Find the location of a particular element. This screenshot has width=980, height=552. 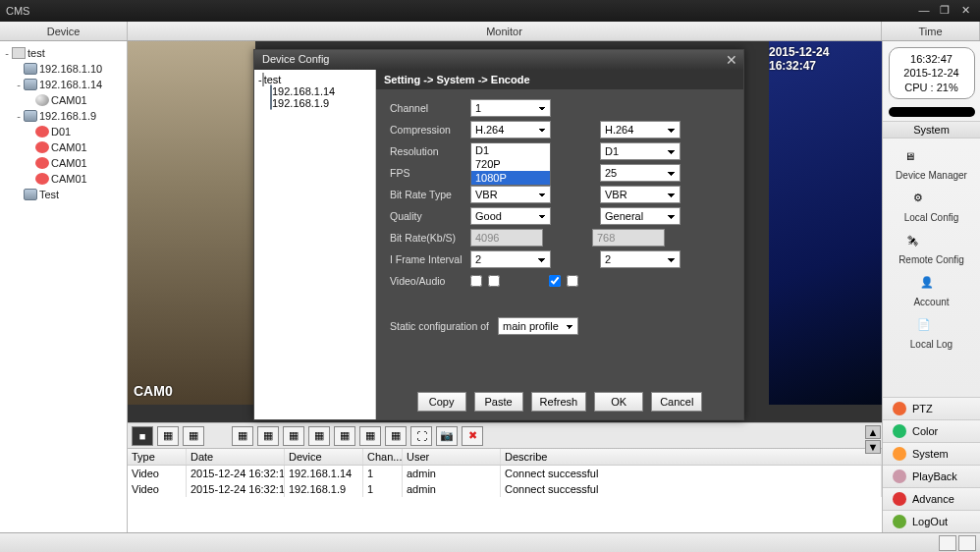

arrow-down-icon: ▼ is located at coordinates (873, 447).